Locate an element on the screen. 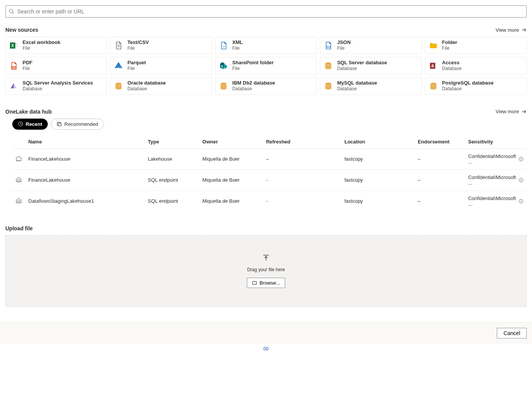 This screenshot has width=532, height=407. col-type: Type is located at coordinates (172, 142).